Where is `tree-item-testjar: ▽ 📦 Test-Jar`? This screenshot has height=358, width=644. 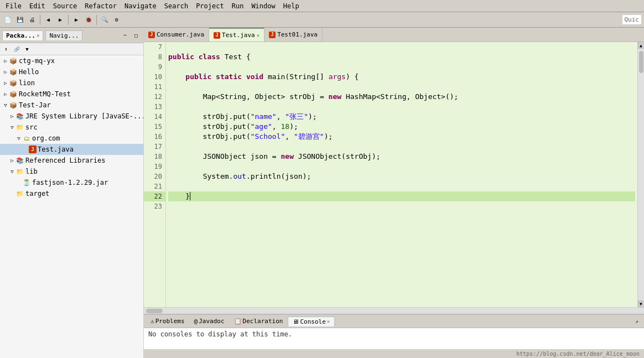
tree-item-testjar: ▽ 📦 Test-Jar is located at coordinates (72, 105).